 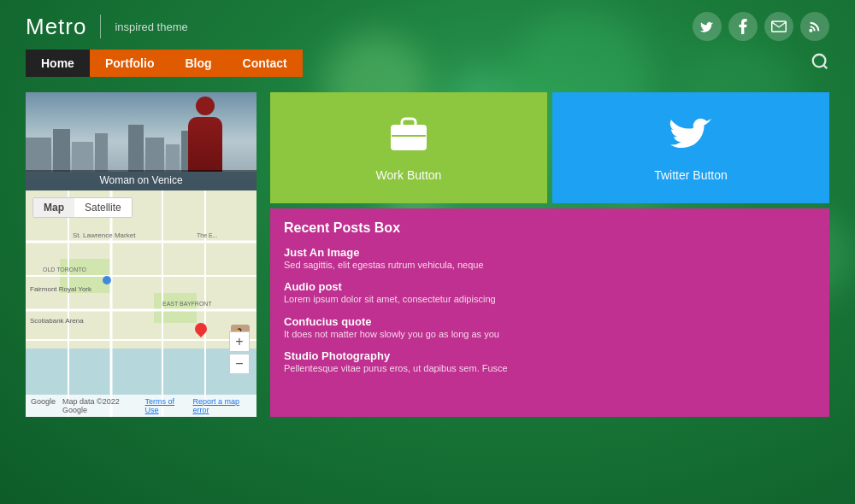 I want to click on email-social-icon, so click(x=779, y=26).